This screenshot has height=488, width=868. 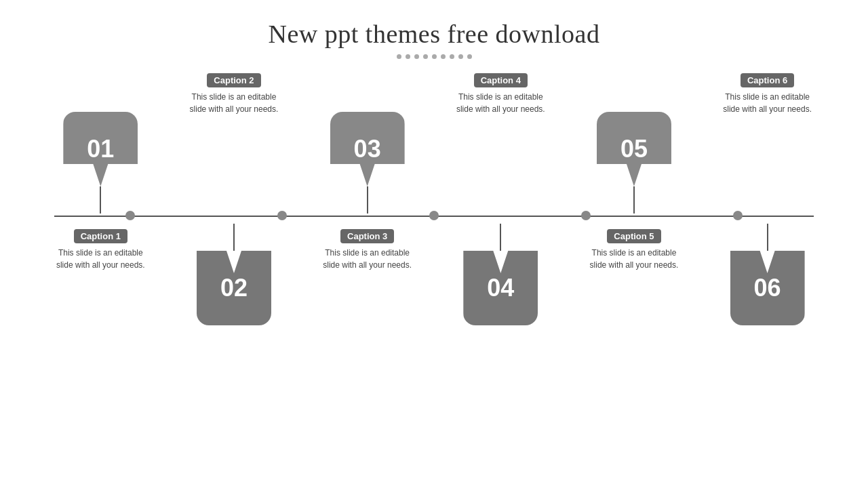 I want to click on timeline-item-3: 03, so click(x=368, y=163).